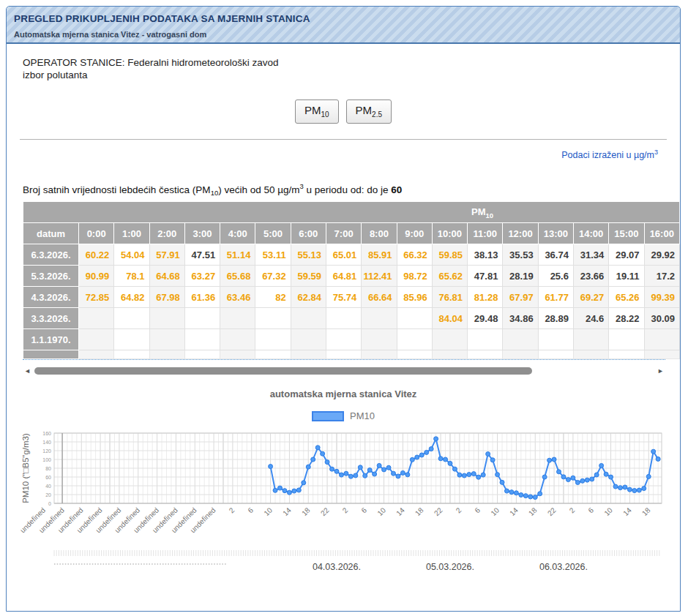  I want to click on scroll-left-arrow-icon: ◄, so click(28, 372).